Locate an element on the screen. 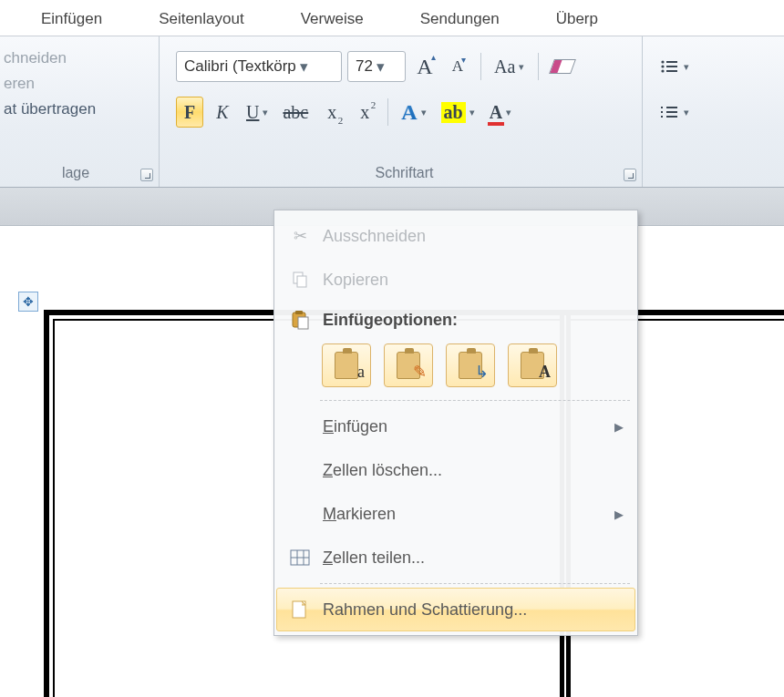 The height and width of the screenshot is (697, 784). bold-button: F is located at coordinates (190, 112).